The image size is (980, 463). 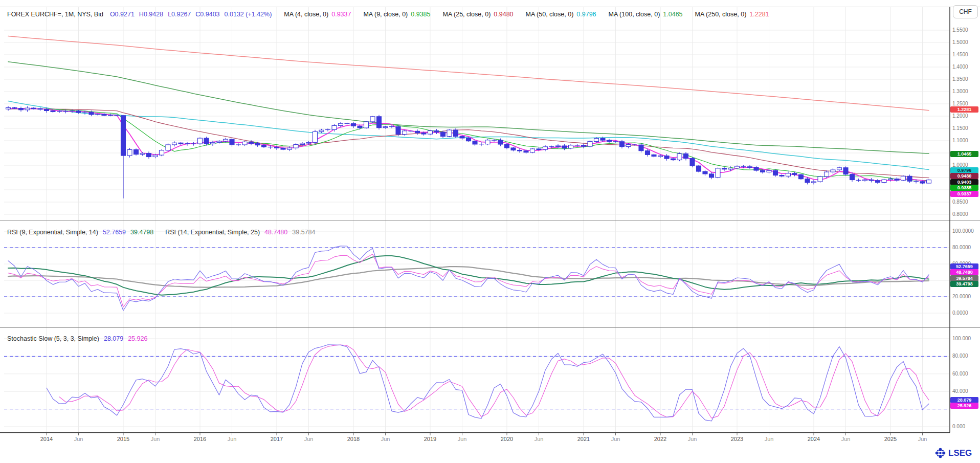 I want to click on lseg-logo: LSEG, so click(x=953, y=453).